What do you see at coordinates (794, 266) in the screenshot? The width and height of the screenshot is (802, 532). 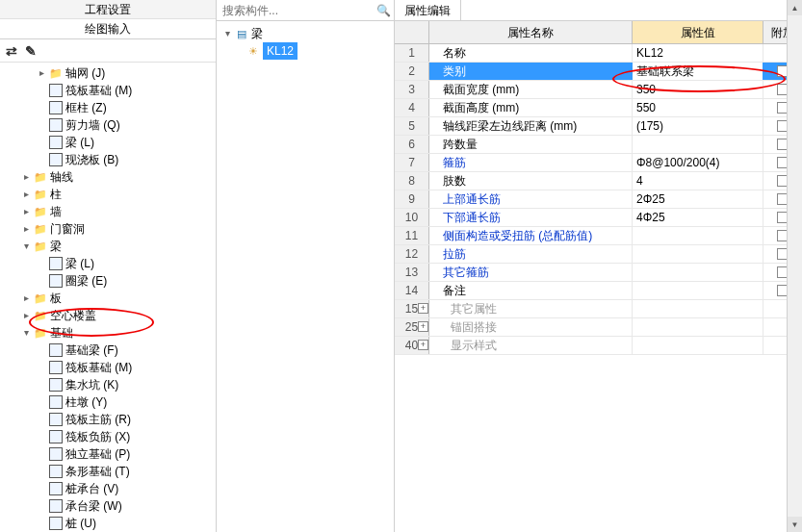 I see `vertical-scrollbar: ▲ ▼` at bounding box center [794, 266].